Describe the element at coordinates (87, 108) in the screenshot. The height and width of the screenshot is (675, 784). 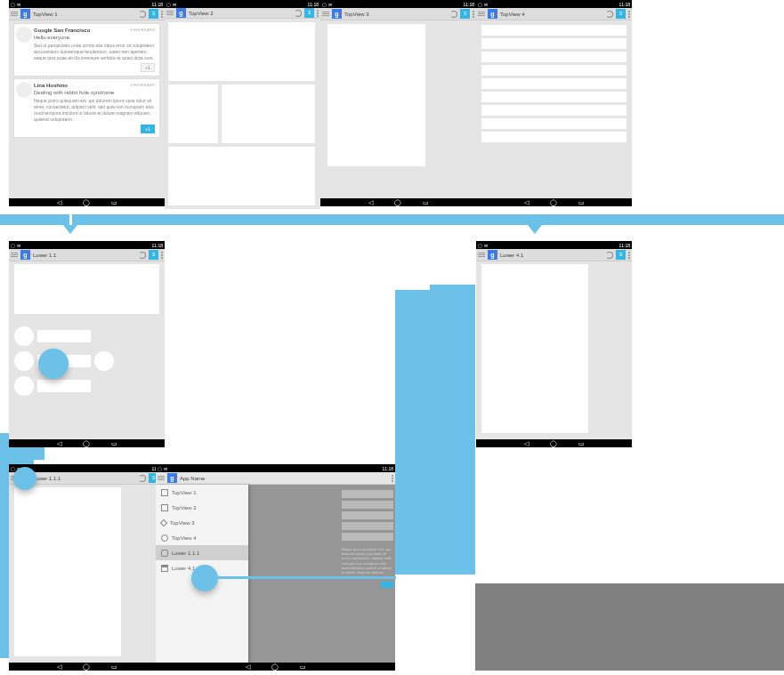
I see `post-card: Lina Hoshino 6 HOURS AGO Dealing with ra…` at that location.